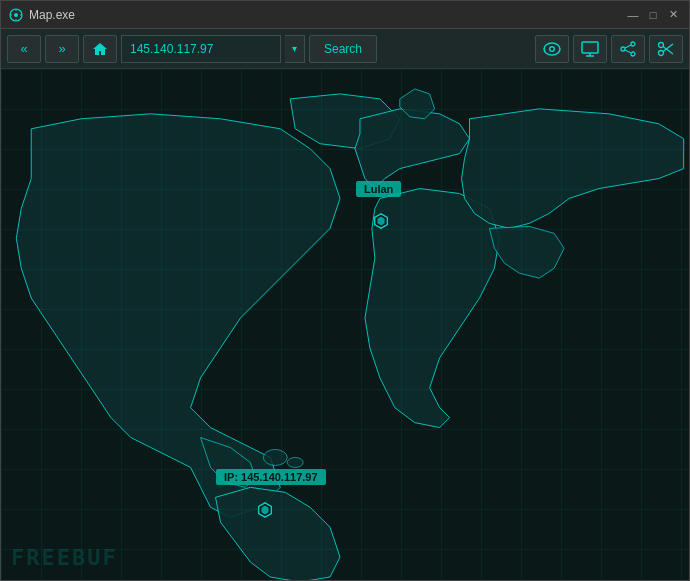  Describe the element at coordinates (628, 49) in the screenshot. I see `share-button` at that location.